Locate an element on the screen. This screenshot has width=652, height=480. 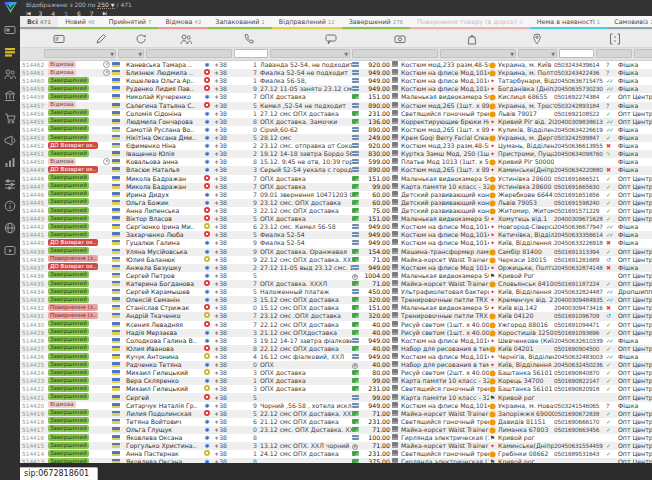
column-tracking-icon is located at coordinates (615, 39).